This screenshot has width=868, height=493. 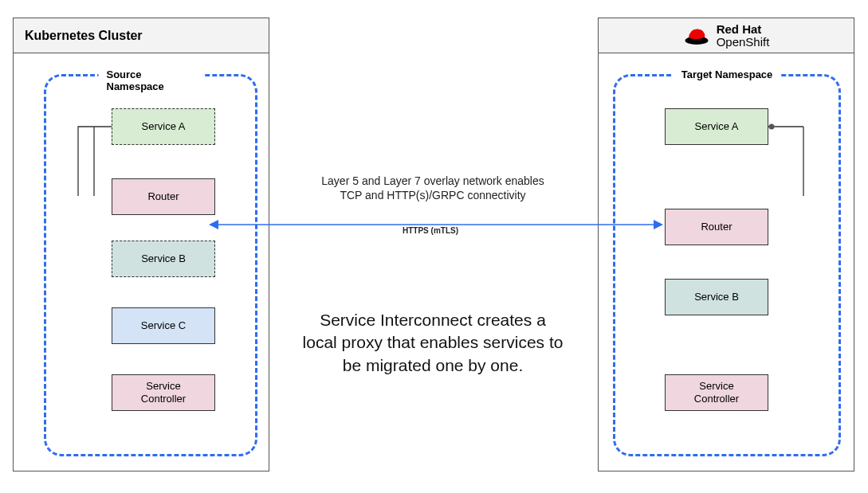 What do you see at coordinates (163, 326) in the screenshot?
I see `source-service-c: Service C` at bounding box center [163, 326].